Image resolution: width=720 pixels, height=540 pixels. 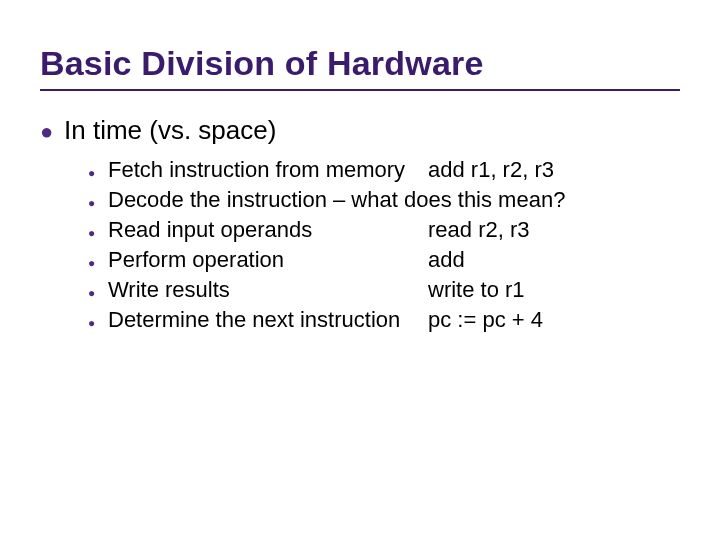 What do you see at coordinates (384, 231) in the screenshot?
I see `list-item: ● Read input operands read r2, r3` at bounding box center [384, 231].